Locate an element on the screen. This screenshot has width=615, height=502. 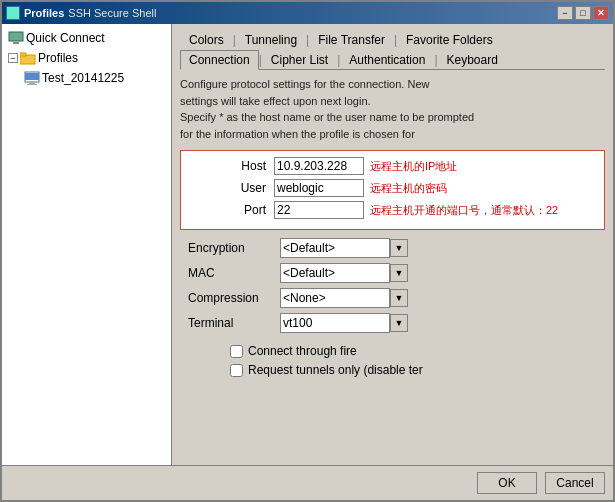
tabs-row2: Connection | Cipher List | Authenticatio… is located at coordinates (392, 60).